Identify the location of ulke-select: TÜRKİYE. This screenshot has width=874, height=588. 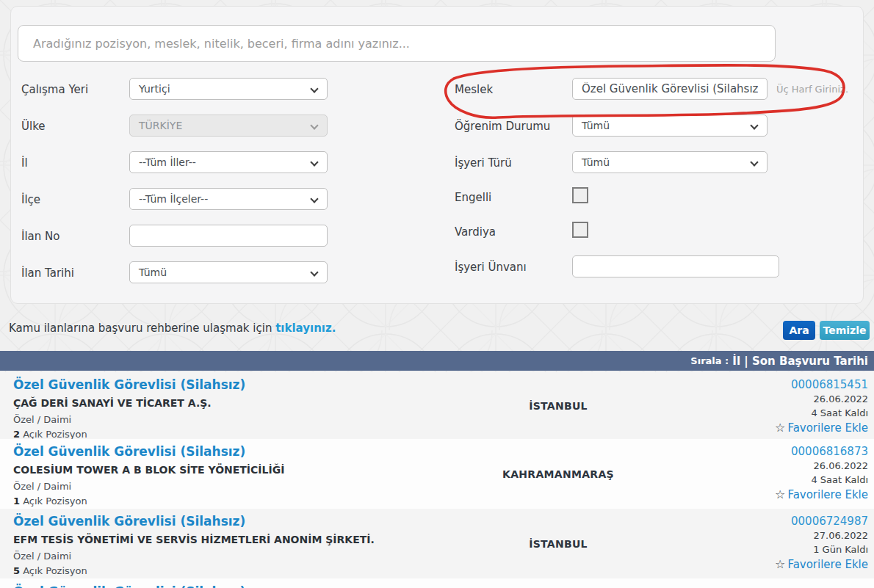
(228, 126).